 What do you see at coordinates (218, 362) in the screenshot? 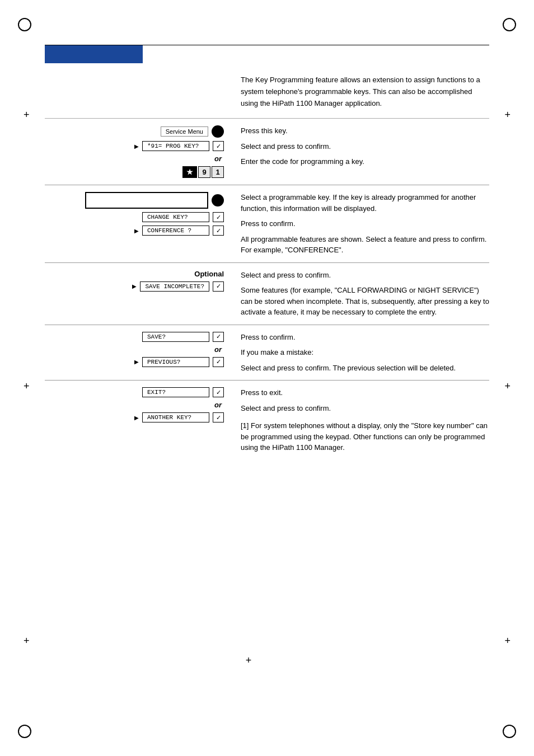
I see `confirm-check-6: ✓` at bounding box center [218, 362].